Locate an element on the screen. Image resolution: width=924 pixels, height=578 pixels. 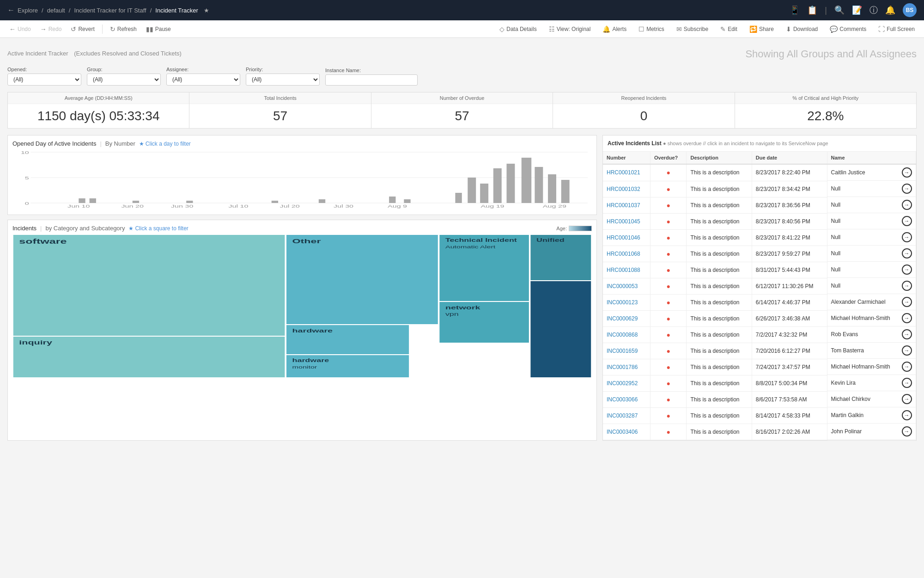
treemap-filter-link: ★ Click a square to filter is located at coordinates (158, 228).